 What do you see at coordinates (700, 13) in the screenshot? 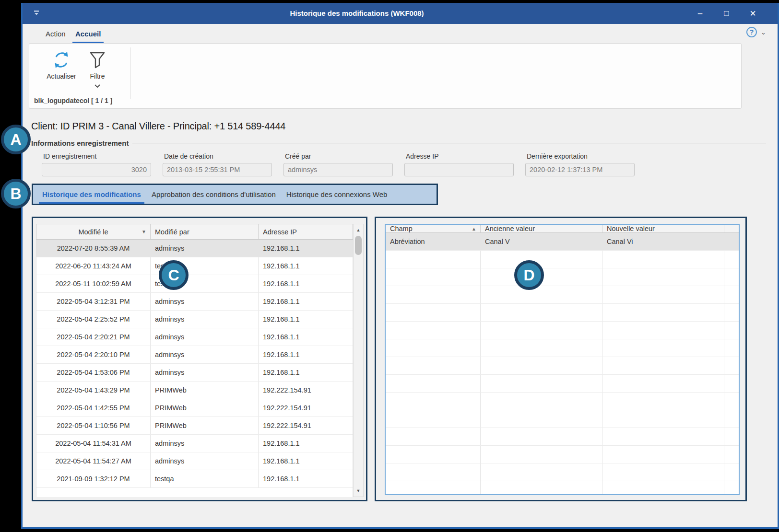
I see `minimize-button: –` at bounding box center [700, 13].